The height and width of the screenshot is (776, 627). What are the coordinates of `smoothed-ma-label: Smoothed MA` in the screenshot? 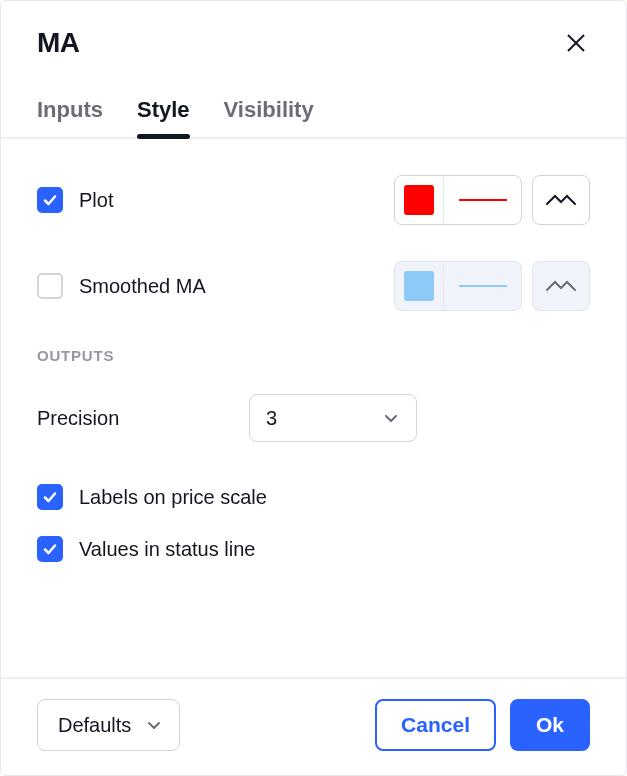 It's located at (236, 286).